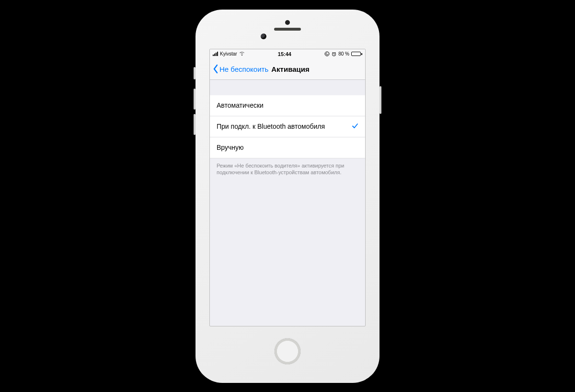 The height and width of the screenshot is (392, 575). I want to click on battery-percent-label: 80 %, so click(344, 54).